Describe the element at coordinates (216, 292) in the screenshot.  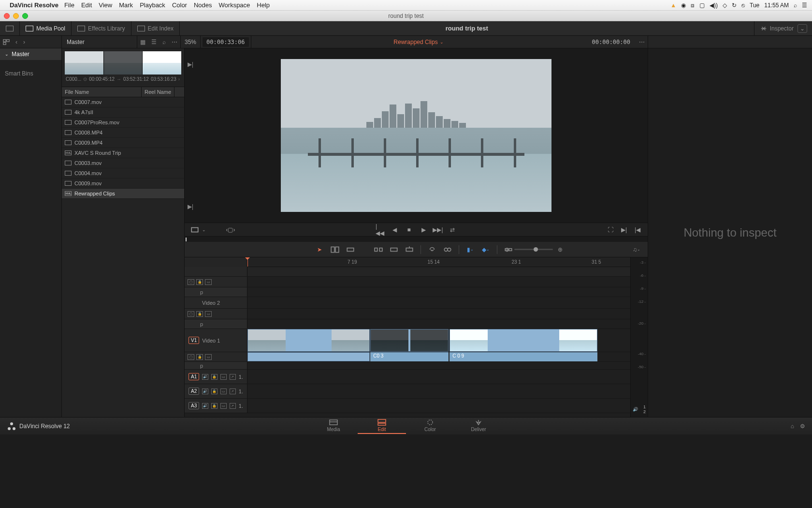
I see `track-v2-p: p` at that location.